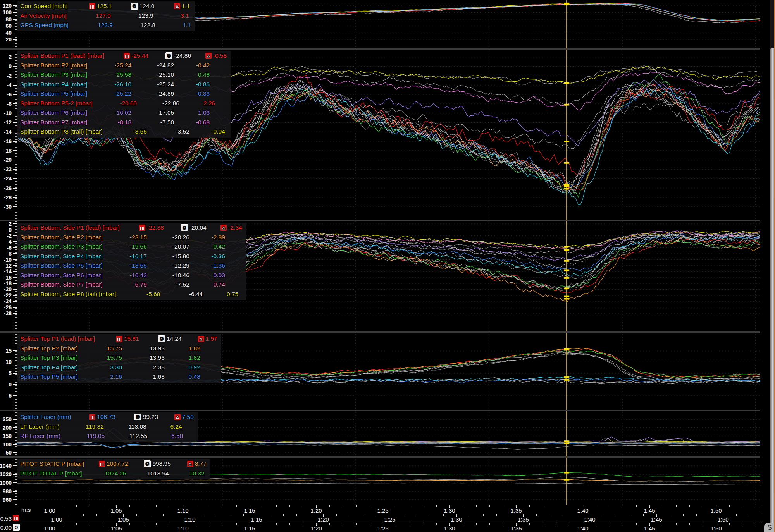 This screenshot has height=532, width=775. What do you see at coordinates (131, 56) in the screenshot?
I see `current-value: -25.44` at bounding box center [131, 56].